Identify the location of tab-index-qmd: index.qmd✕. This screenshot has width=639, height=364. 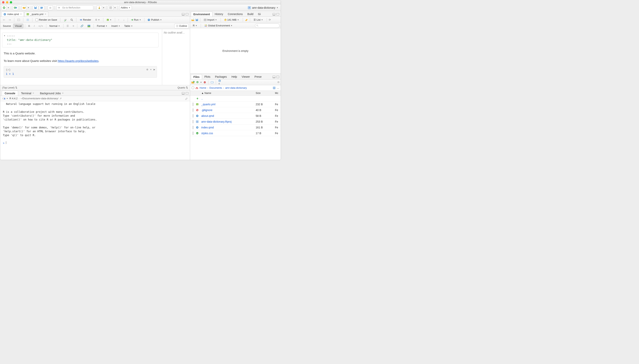
(12, 14).